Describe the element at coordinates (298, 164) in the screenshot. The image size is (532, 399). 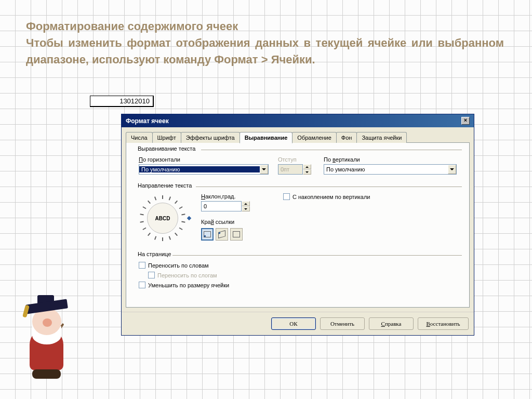
I see `text-alignment-group: Выравнивание текста По горизонтали По ум…` at that location.